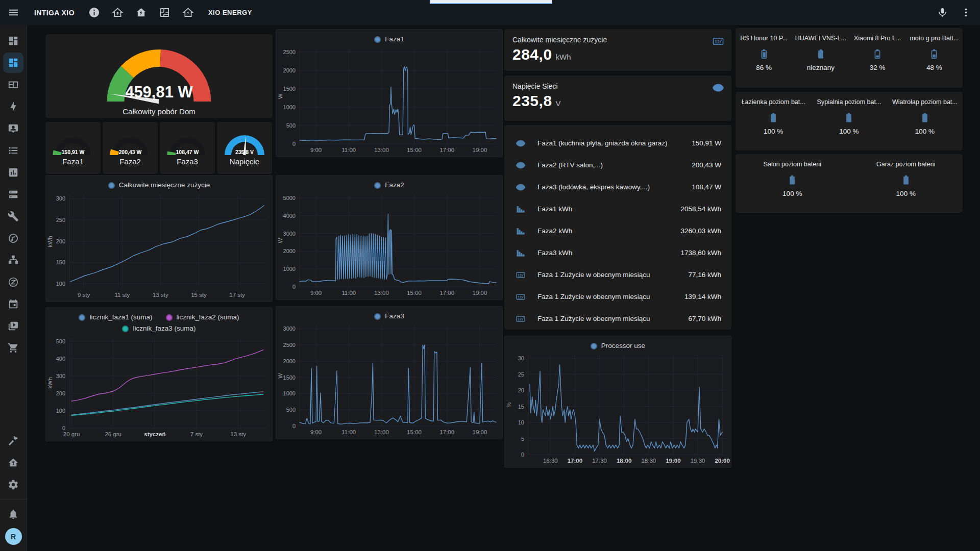  What do you see at coordinates (13, 537) in the screenshot?
I see `user-avatar: R` at bounding box center [13, 537].